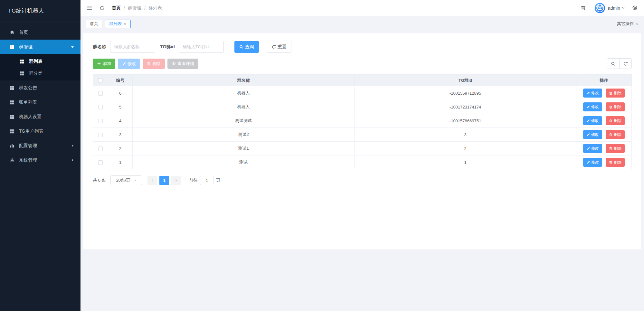  Describe the element at coordinates (129, 64) in the screenshot. I see `edit-button-disabled: 修改` at that location.